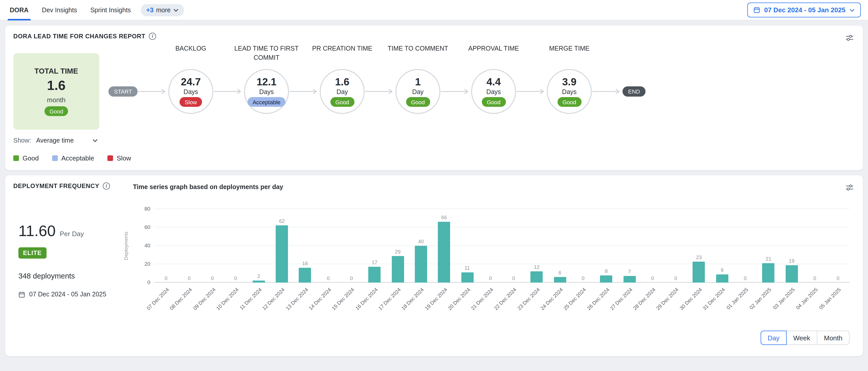 The width and height of the screenshot is (868, 371). I want to click on rate-unit: Per Day, so click(72, 234).